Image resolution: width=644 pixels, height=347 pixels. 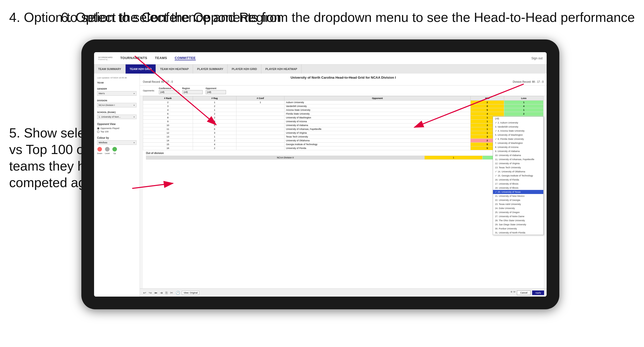 What do you see at coordinates (518, 184) in the screenshot?
I see `dropdown-item: 17. University of Illinois` at bounding box center [518, 184].